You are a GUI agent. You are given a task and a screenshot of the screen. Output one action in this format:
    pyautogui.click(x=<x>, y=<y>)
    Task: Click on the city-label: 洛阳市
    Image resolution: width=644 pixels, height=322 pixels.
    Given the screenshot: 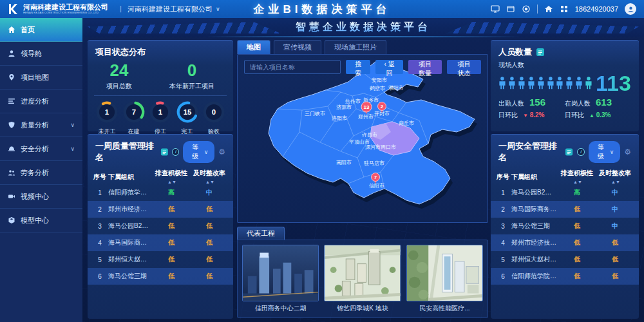 What is the action you would take?
    pyautogui.click(x=339, y=118)
    